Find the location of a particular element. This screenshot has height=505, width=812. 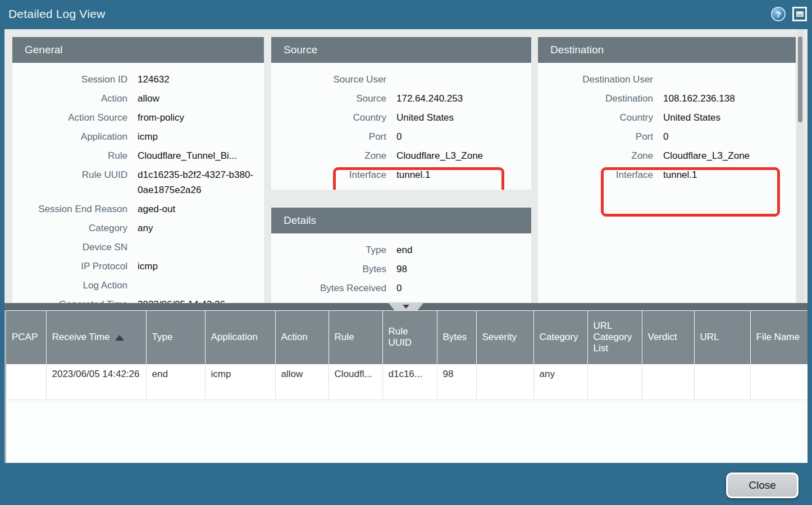

field-value: 124632 is located at coordinates (201, 80).